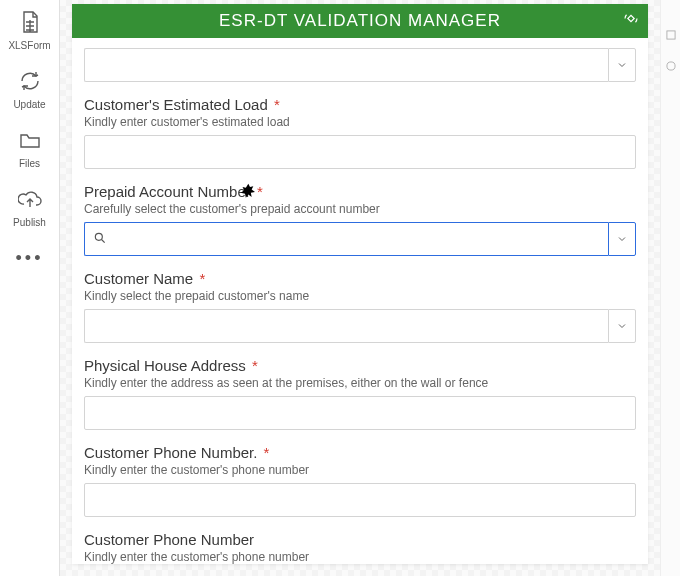  I want to click on customer-name-dropdown, so click(360, 326).